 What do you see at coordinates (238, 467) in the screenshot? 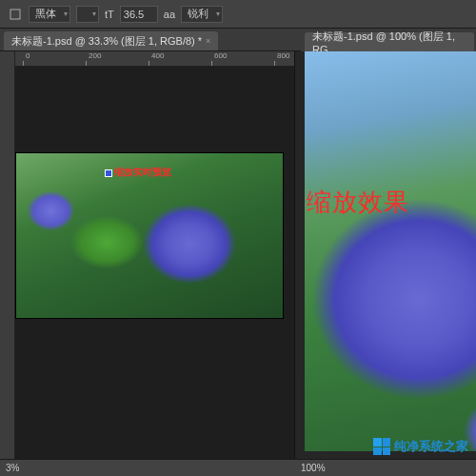
I see `status-bar: 3% 100%` at bounding box center [238, 467].